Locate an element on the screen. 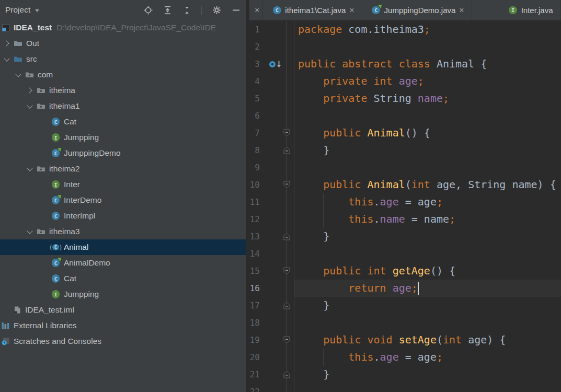 The height and width of the screenshot is (392, 561). code-line-21: 21 } is located at coordinates (404, 374).